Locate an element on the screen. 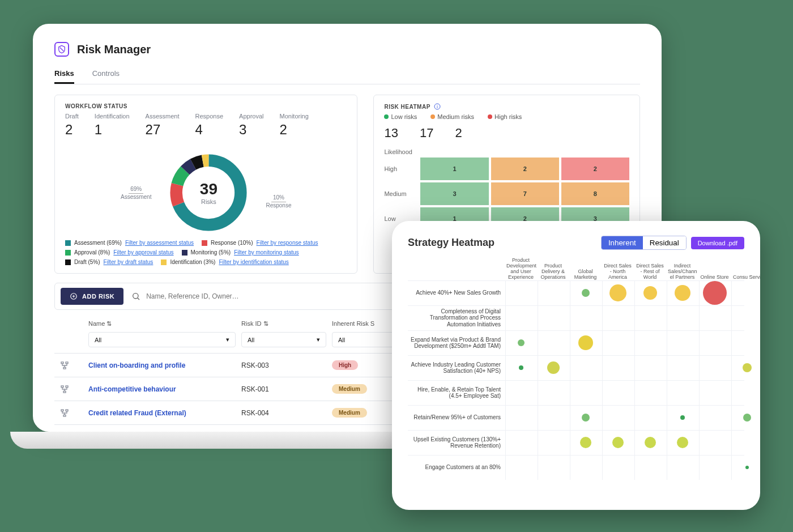 Image resolution: width=793 pixels, height=532 pixels. legend-filter-link: Filter by draft status is located at coordinates (129, 262).